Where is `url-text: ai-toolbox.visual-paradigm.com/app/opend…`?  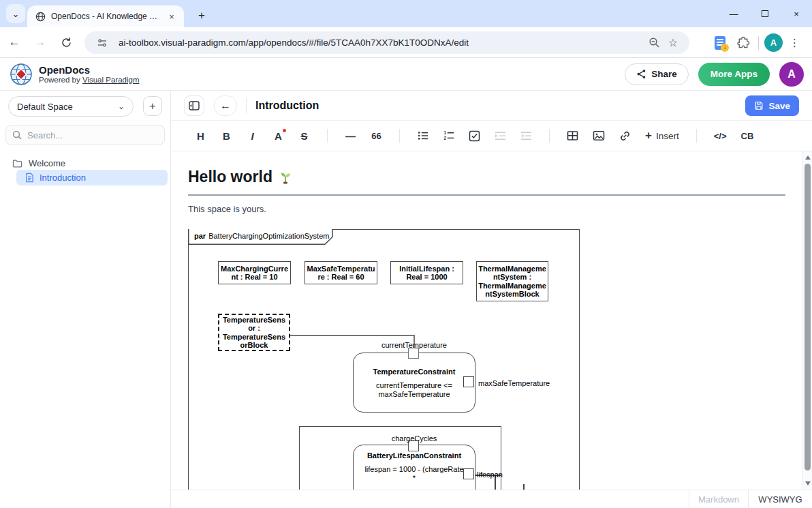 url-text: ai-toolbox.visual-paradigm.com/app/opend… is located at coordinates (381, 42).